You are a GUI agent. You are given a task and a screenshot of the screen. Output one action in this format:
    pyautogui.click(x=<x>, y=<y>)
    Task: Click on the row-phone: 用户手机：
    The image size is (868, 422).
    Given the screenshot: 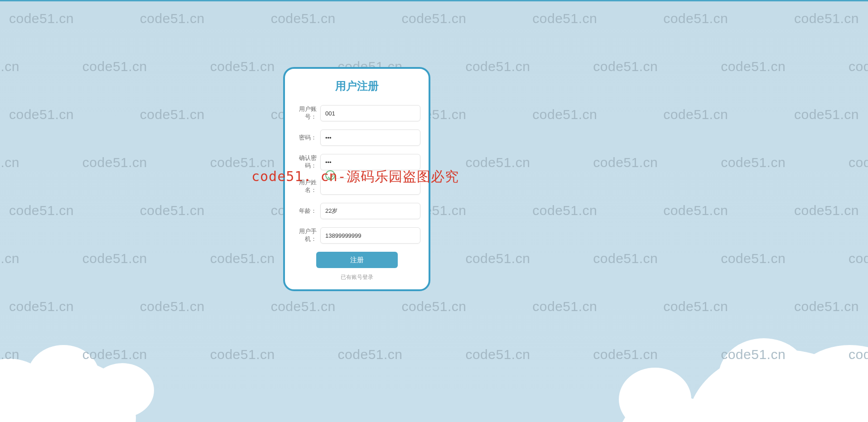 What is the action you would take?
    pyautogui.click(x=357, y=235)
    